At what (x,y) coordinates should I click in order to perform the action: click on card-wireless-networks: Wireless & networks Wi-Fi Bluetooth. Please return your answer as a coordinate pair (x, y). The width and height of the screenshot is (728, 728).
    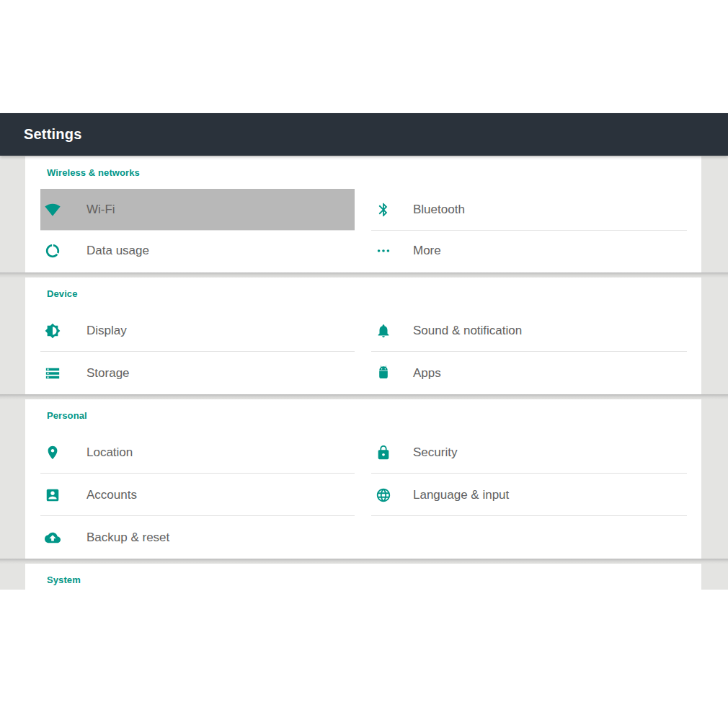
    Looking at the image, I should click on (363, 215).